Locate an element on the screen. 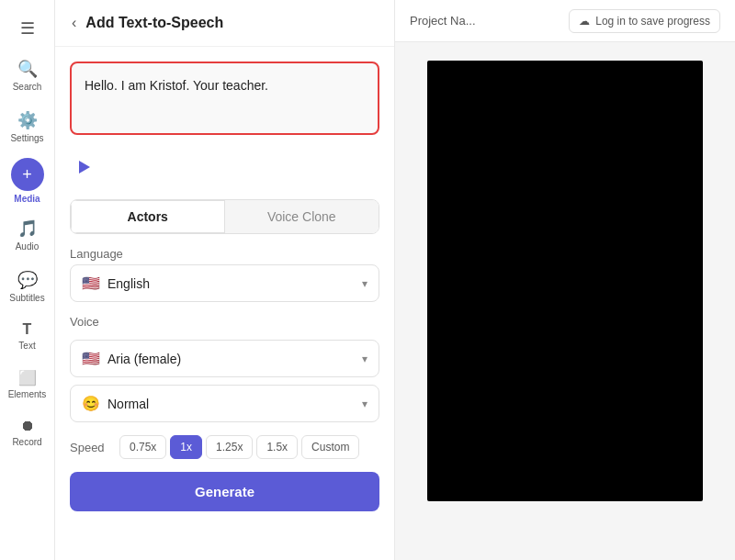 The height and width of the screenshot is (560, 735). speed-1.5x: 1.5x is located at coordinates (277, 447).